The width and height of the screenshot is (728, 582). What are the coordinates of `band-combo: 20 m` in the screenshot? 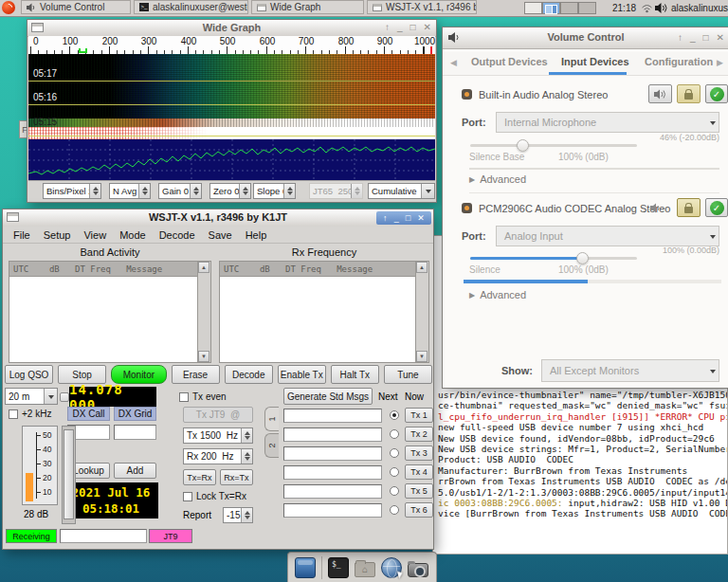 It's located at (31, 396).